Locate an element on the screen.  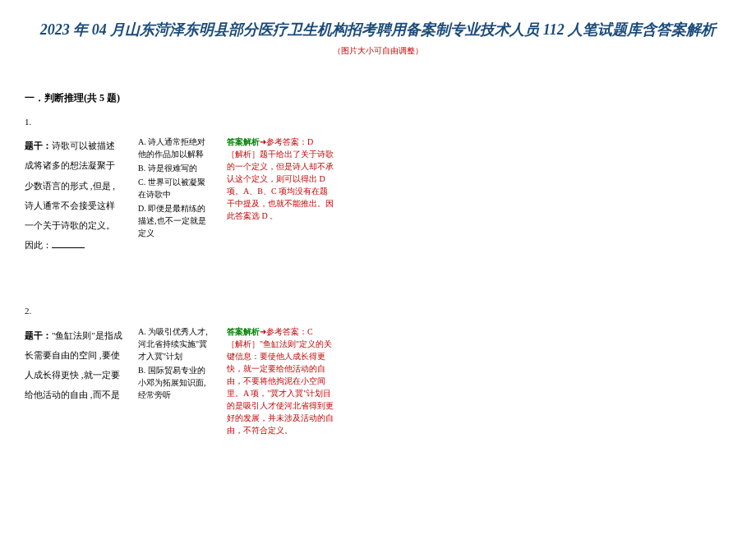
section-header: 一．判断推理(共 5 题) is located at coordinates (378, 99).